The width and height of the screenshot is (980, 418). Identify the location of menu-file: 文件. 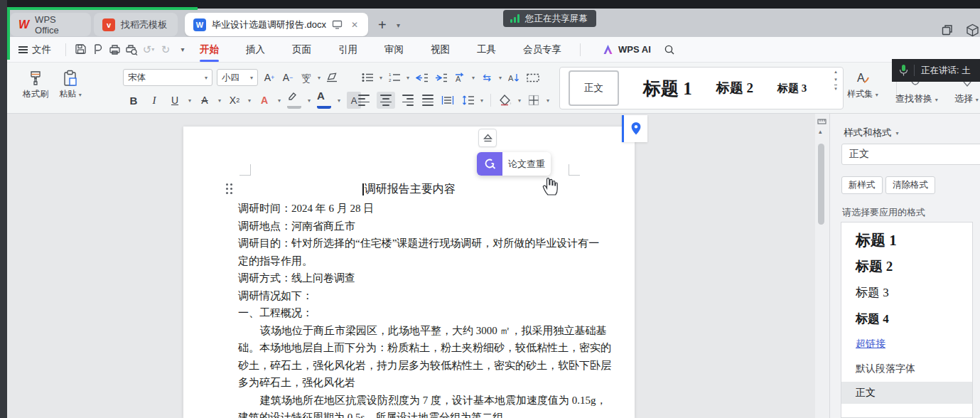
(41, 50).